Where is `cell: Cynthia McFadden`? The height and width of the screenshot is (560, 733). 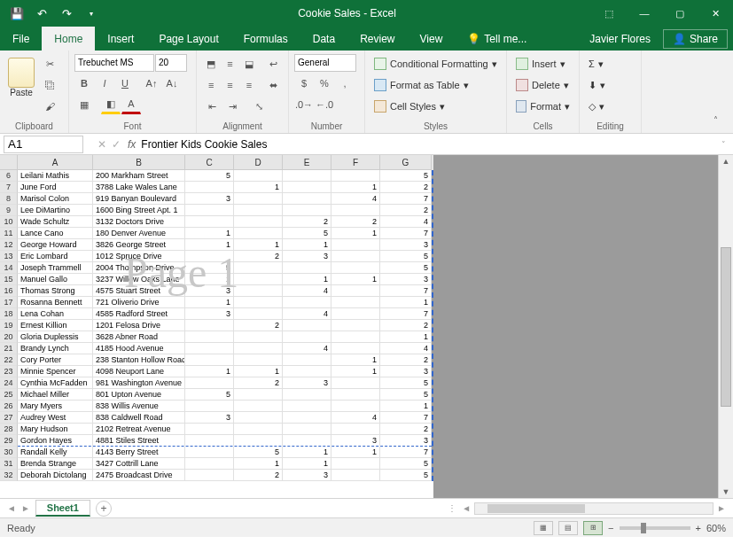 cell: Cynthia McFadden is located at coordinates (55, 383).